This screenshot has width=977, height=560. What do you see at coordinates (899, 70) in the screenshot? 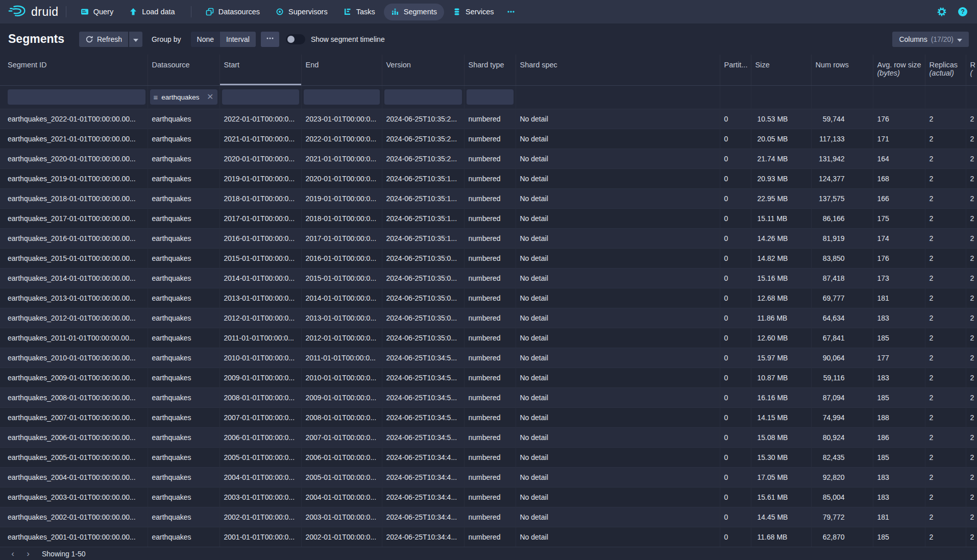
I see `column-header-avg_row_size: Avg. row size(bytes)` at bounding box center [899, 70].